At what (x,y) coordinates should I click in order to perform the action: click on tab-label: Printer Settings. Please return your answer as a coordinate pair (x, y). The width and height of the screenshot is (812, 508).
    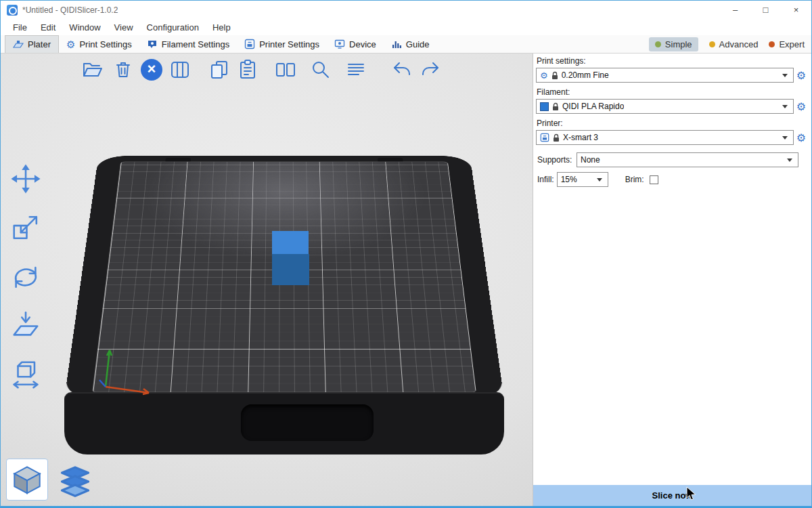
    Looking at the image, I should click on (290, 45).